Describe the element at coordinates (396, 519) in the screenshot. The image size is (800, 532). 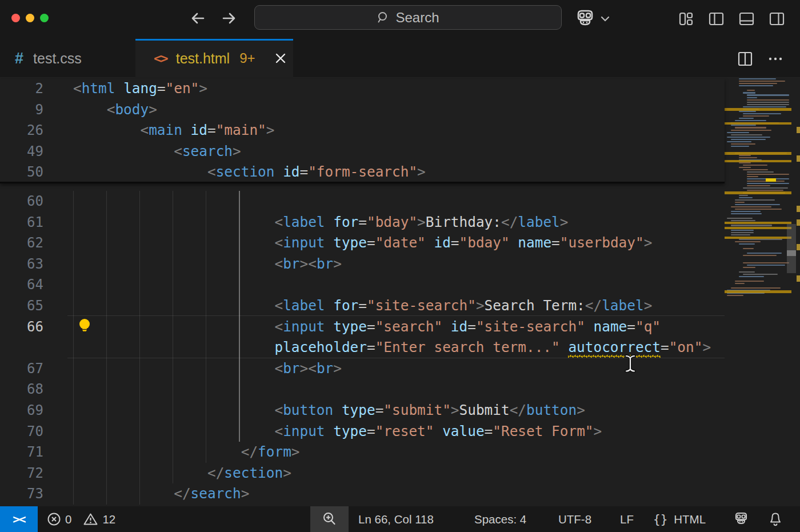
I see `cursor-position-indicator: Ln 66, Col 118` at that location.